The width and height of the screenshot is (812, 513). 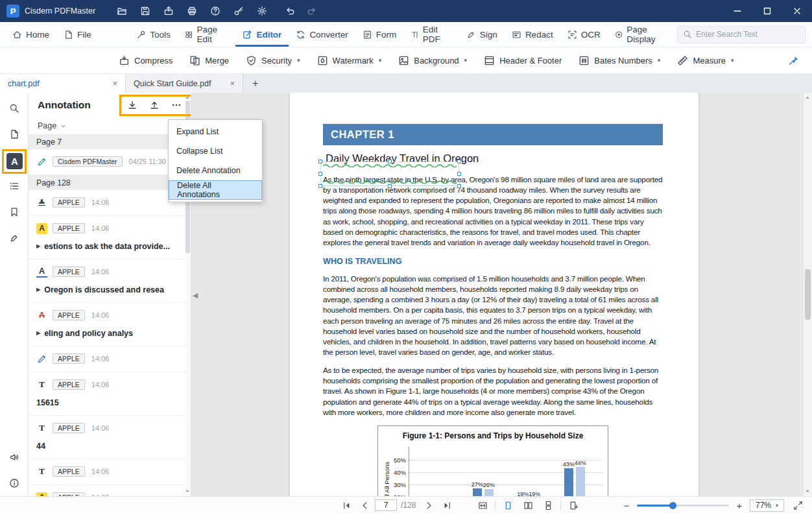 What do you see at coordinates (311, 11) in the screenshot?
I see `redo-icon` at bounding box center [311, 11].